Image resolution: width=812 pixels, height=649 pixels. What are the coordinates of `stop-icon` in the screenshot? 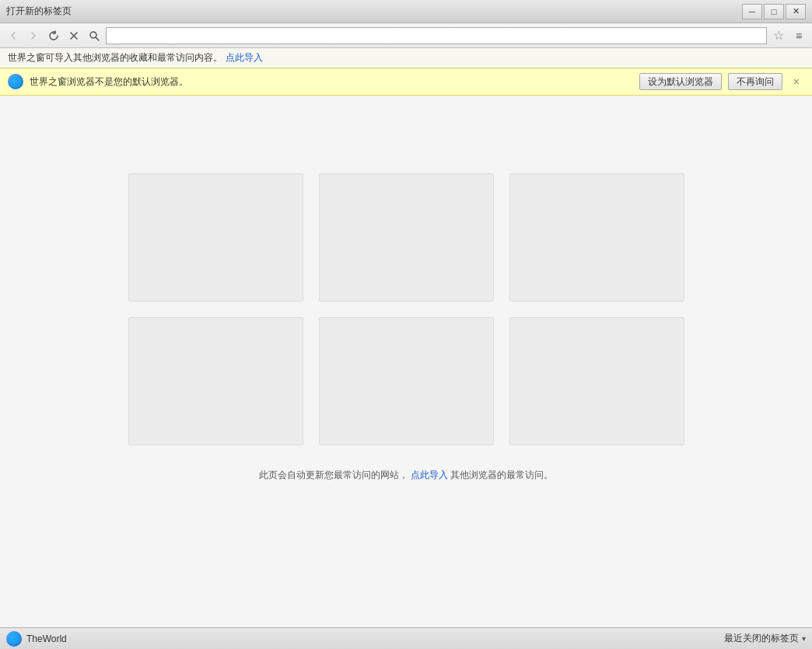 It's located at (74, 36).